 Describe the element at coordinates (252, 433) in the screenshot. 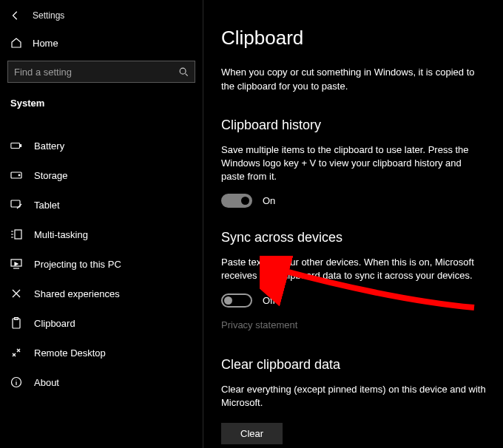

I see `clear-button: Clear` at that location.